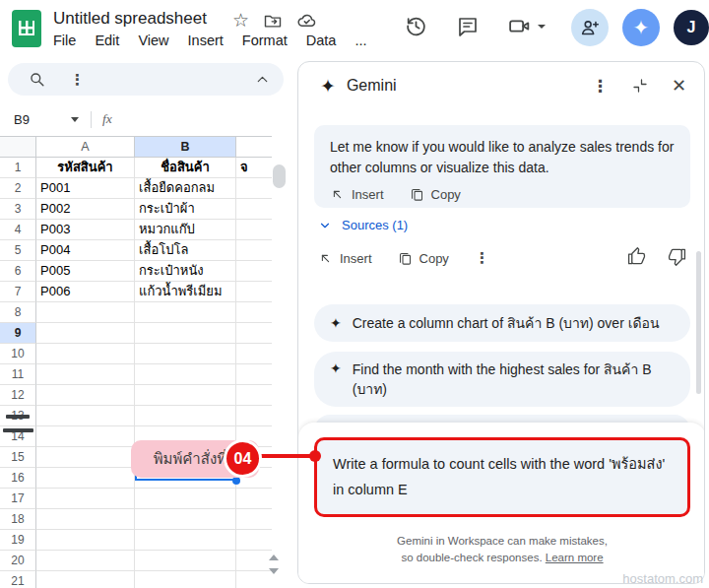  I want to click on learn-more-link: Learn more, so click(575, 557).